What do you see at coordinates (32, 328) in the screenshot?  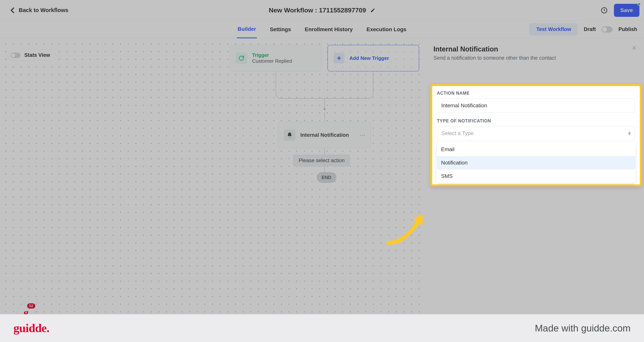 I see `guidde-logo-text: guidde.` at bounding box center [32, 328].